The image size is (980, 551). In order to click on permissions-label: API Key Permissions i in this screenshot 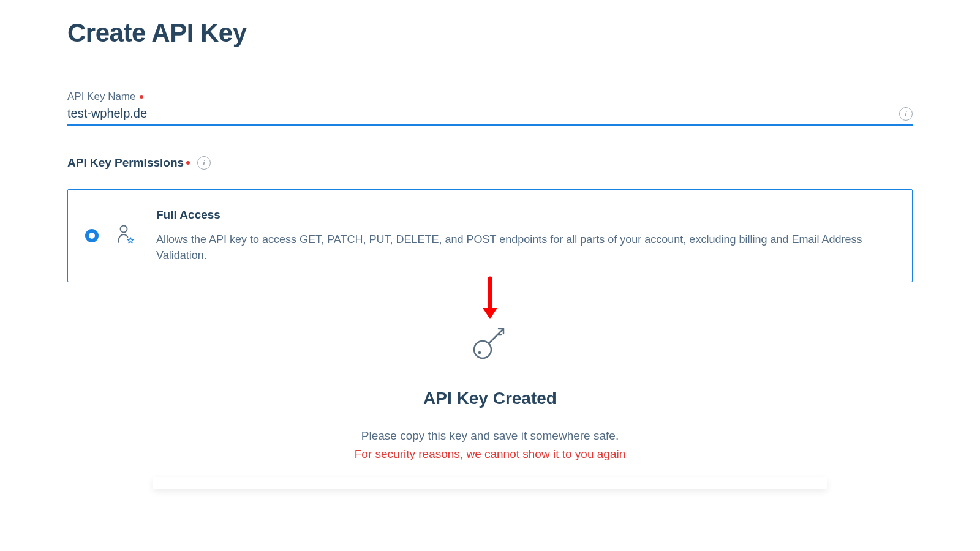, I will do `click(490, 163)`.